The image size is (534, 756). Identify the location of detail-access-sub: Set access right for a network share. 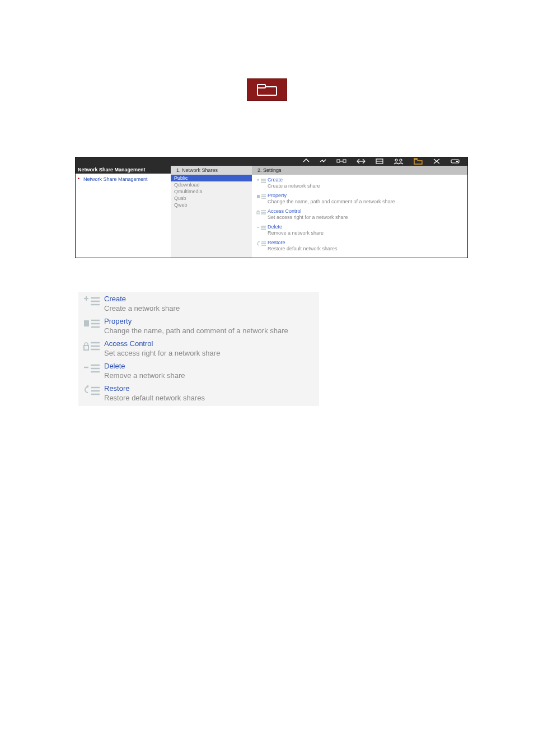
(162, 353).